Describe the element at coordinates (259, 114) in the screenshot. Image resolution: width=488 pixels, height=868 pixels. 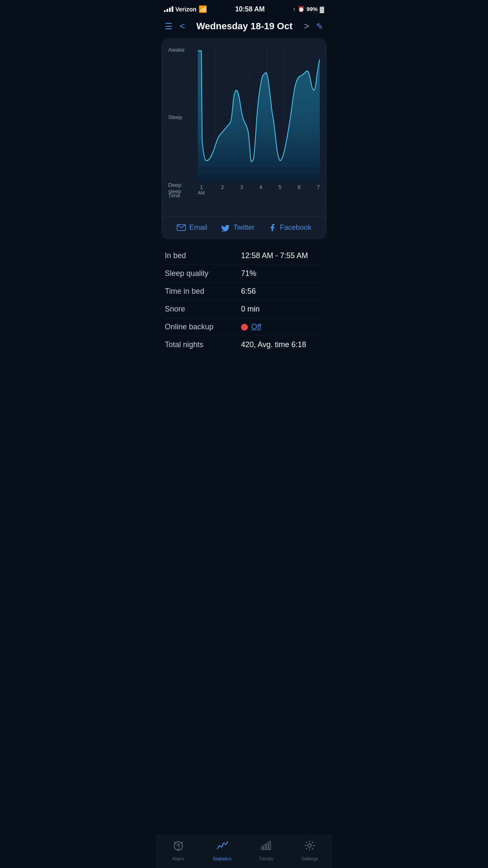
I see `sleep-chart-svg` at that location.